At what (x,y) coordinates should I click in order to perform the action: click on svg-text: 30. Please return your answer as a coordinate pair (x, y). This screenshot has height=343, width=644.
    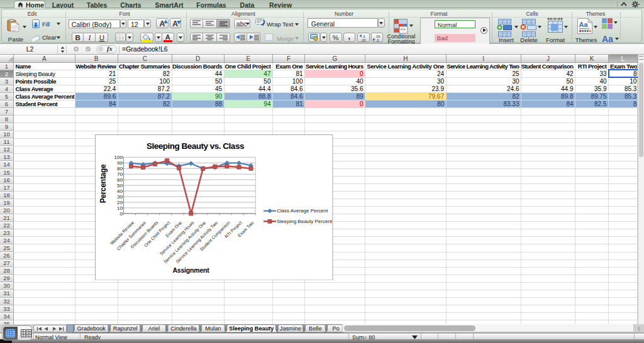
    Looking at the image, I should click on (119, 196).